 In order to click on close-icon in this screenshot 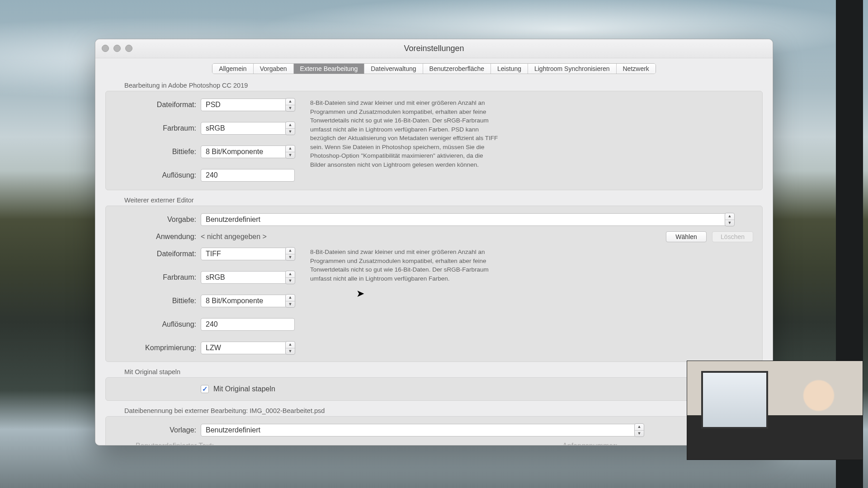, I will do `click(105, 48)`.